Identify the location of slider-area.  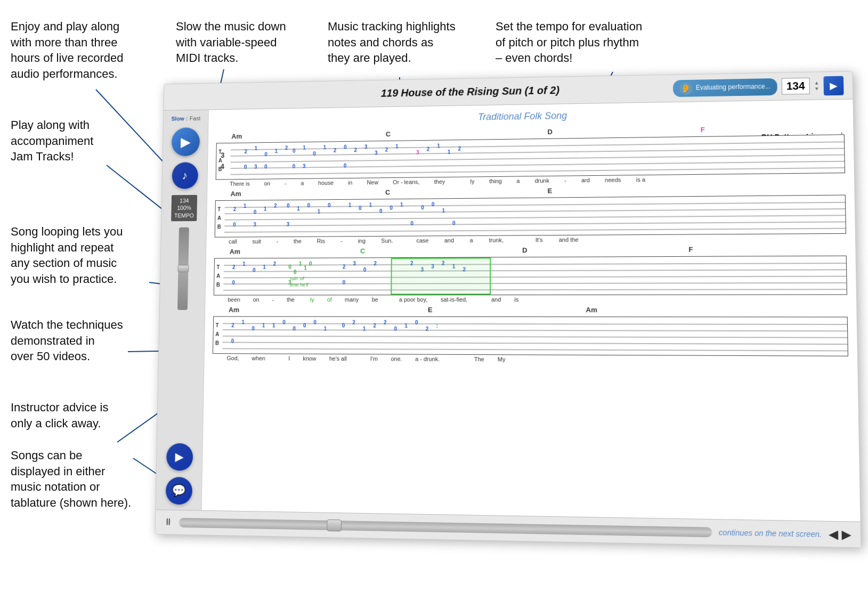
(182, 332).